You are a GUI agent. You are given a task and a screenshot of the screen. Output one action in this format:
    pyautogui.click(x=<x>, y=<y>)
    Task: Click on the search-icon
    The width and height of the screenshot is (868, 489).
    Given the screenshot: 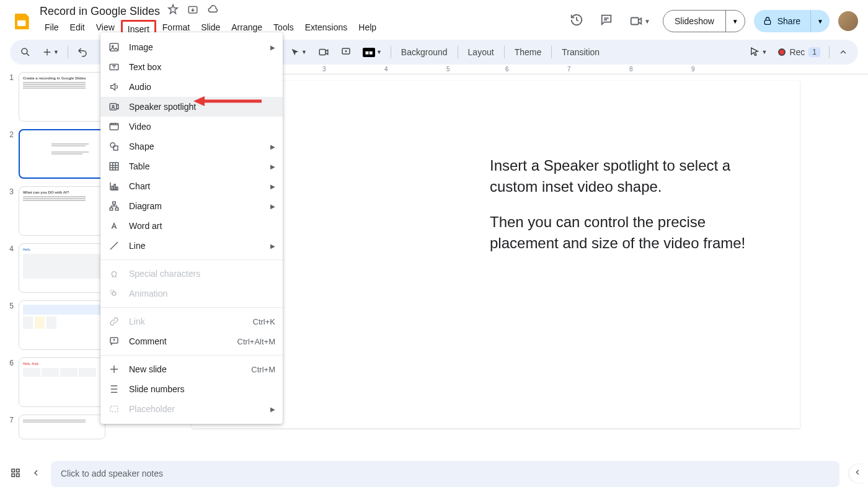 What is the action you would take?
    pyautogui.click(x=25, y=52)
    